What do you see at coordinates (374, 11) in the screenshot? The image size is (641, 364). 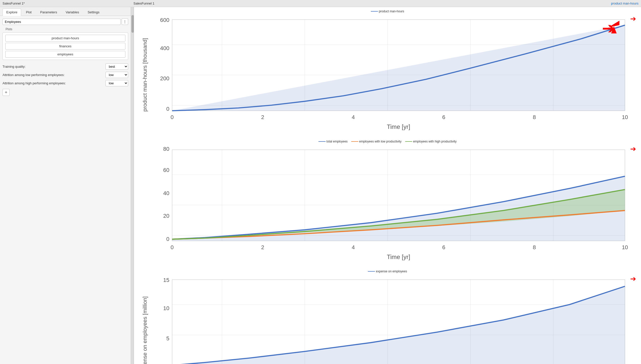 I see `legend-line-blue` at bounding box center [374, 11].